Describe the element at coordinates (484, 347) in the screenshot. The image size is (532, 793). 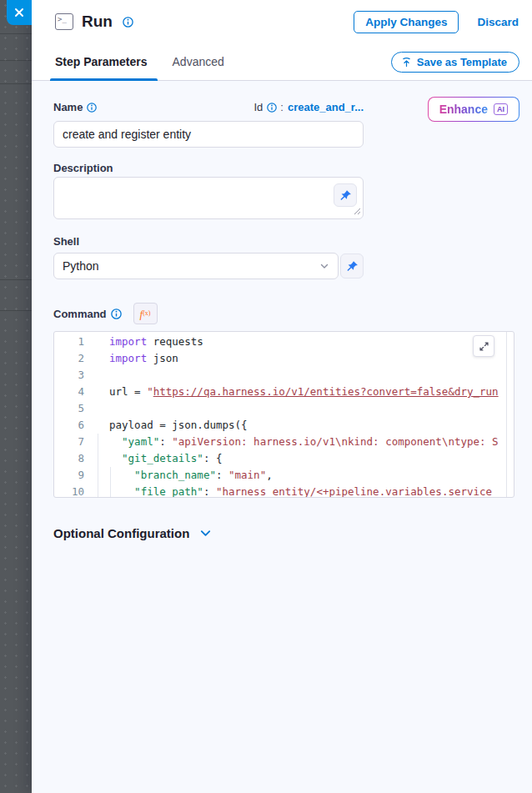
I see `fullscreen-expand-icon` at that location.